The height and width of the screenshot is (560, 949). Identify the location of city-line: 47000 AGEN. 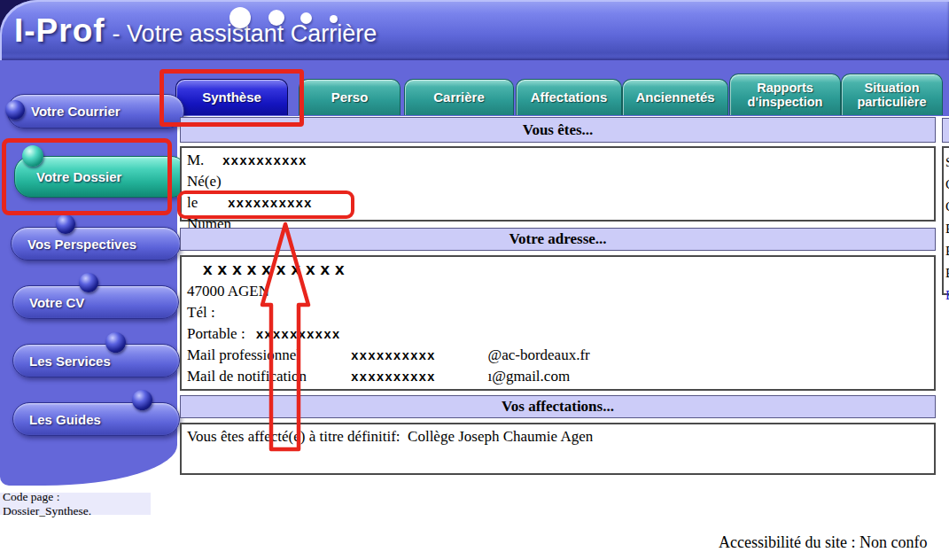
(558, 292).